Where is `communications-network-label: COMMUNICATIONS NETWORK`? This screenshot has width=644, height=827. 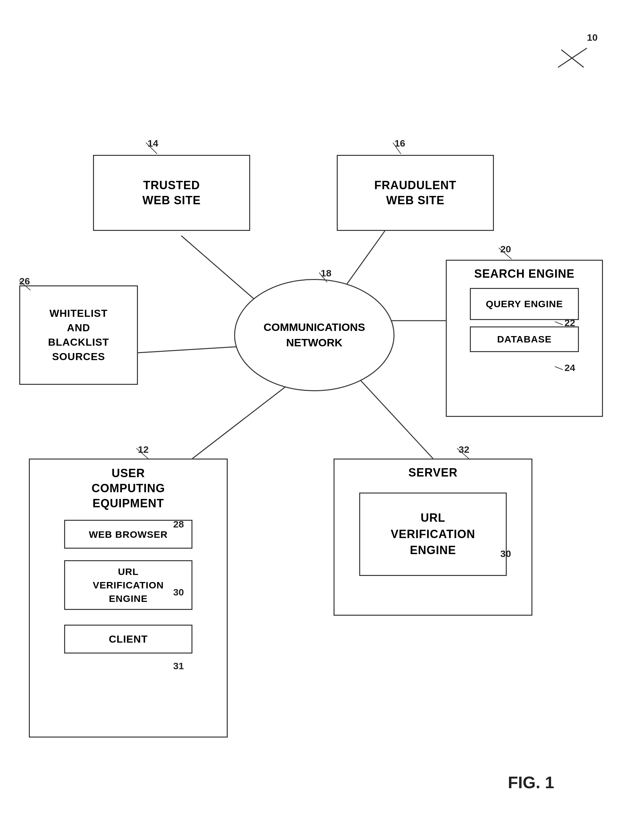
communications-network-label: COMMUNICATIONS NETWORK is located at coordinates (314, 335).